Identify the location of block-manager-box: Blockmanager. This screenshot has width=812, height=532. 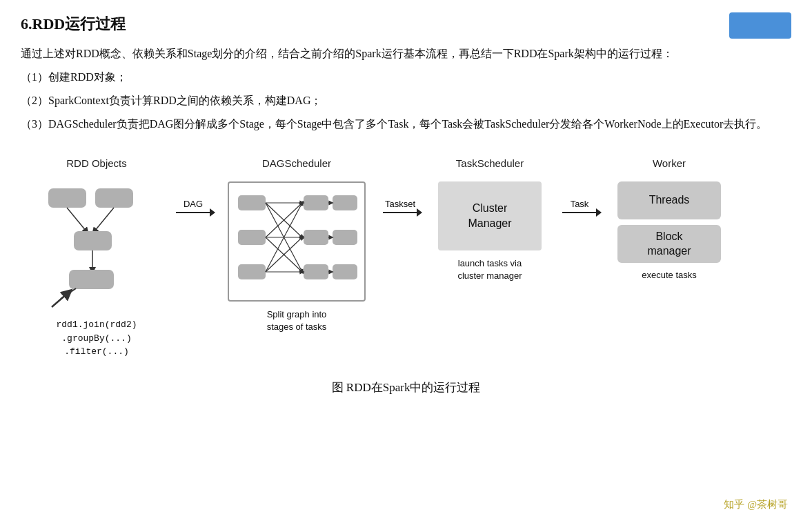
(669, 244).